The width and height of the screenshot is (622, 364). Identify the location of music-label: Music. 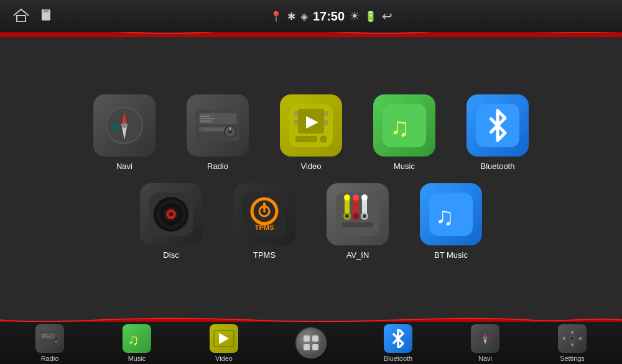
(404, 166).